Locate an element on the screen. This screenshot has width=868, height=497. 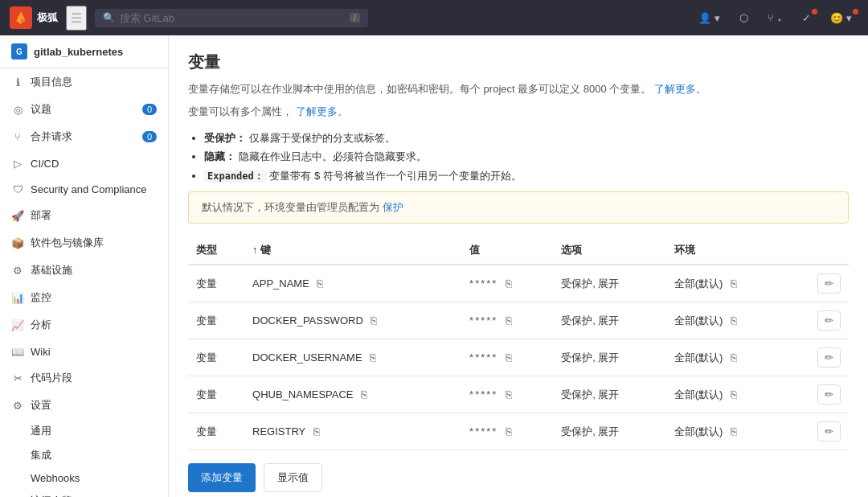
sub-label-webhooks: Webhooks is located at coordinates (55, 478).